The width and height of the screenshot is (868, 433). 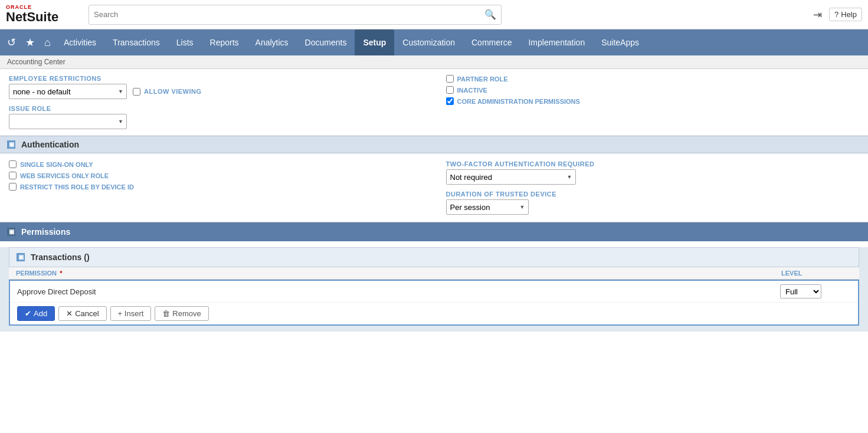 What do you see at coordinates (47, 42) in the screenshot?
I see `nav-icon-home: ⌂` at bounding box center [47, 42].